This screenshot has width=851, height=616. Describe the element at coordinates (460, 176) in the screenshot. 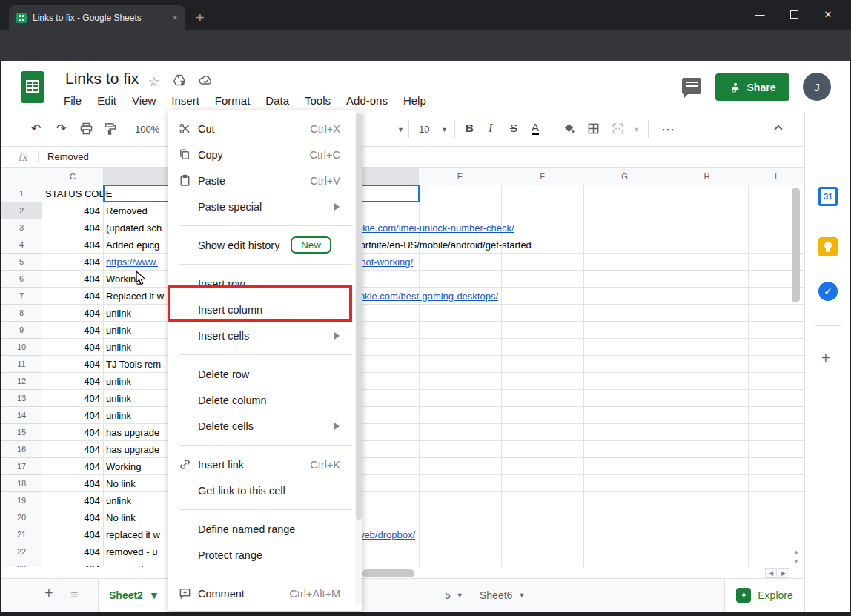

I see `column-header-E: E` at that location.